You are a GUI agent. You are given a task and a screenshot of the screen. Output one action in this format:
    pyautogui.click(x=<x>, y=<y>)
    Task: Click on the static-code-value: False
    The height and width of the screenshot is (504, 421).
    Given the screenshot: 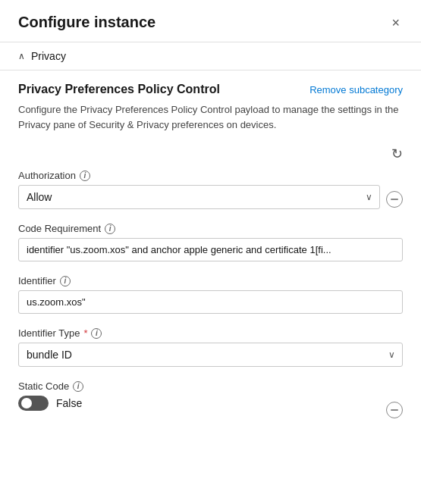 What is the action you would take?
    pyautogui.click(x=69, y=403)
    